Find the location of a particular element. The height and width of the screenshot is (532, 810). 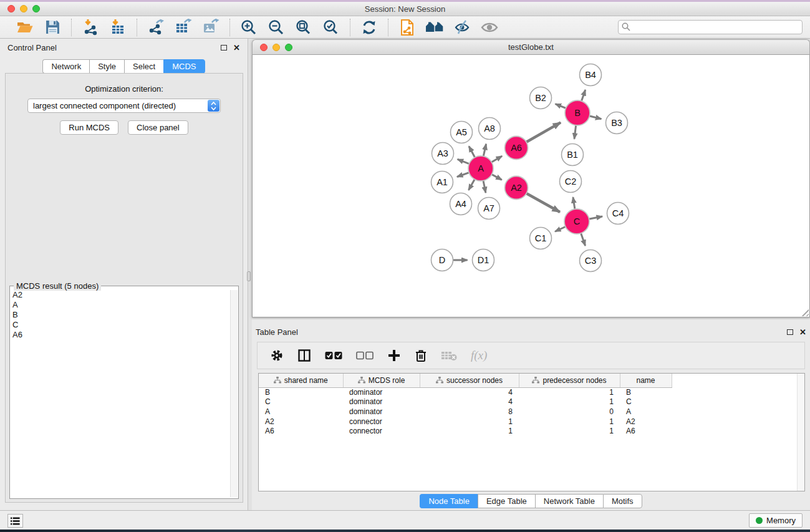

table-toolbar: f(x) is located at coordinates (531, 355).